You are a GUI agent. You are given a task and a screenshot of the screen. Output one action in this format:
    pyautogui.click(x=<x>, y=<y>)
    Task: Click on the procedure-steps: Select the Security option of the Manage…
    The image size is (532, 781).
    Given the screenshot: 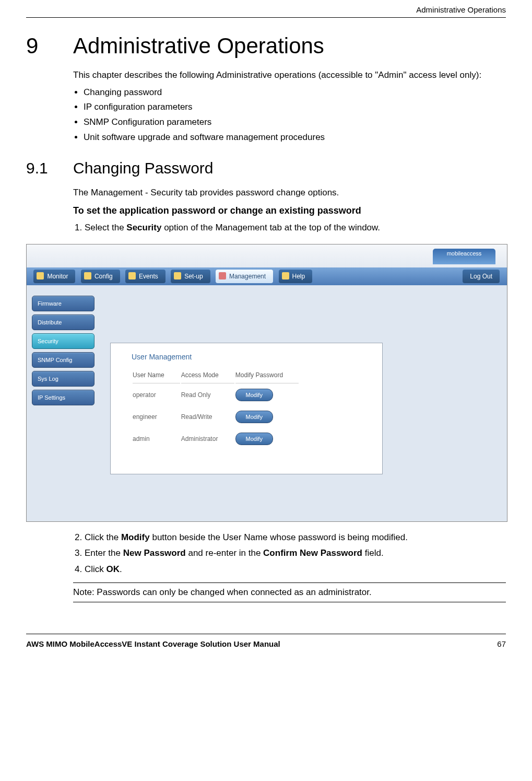 What is the action you would take?
    pyautogui.click(x=289, y=228)
    